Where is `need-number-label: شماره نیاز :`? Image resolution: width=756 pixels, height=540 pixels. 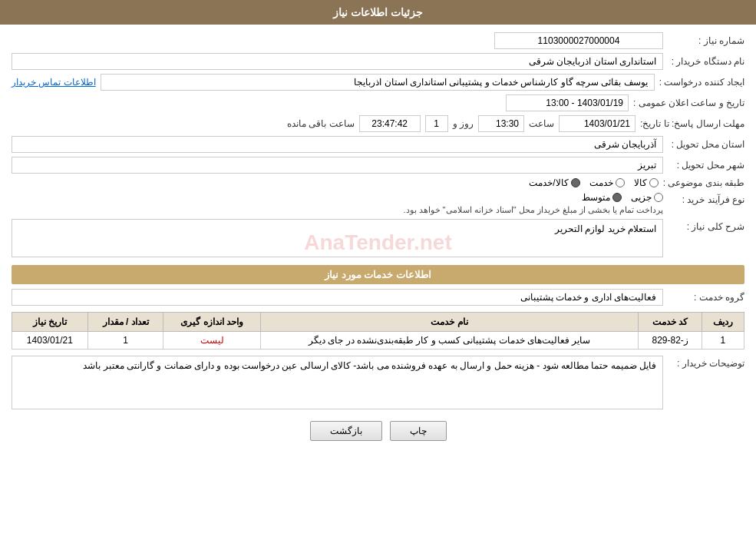
need-number-label: شماره نیاز : is located at coordinates (706, 41).